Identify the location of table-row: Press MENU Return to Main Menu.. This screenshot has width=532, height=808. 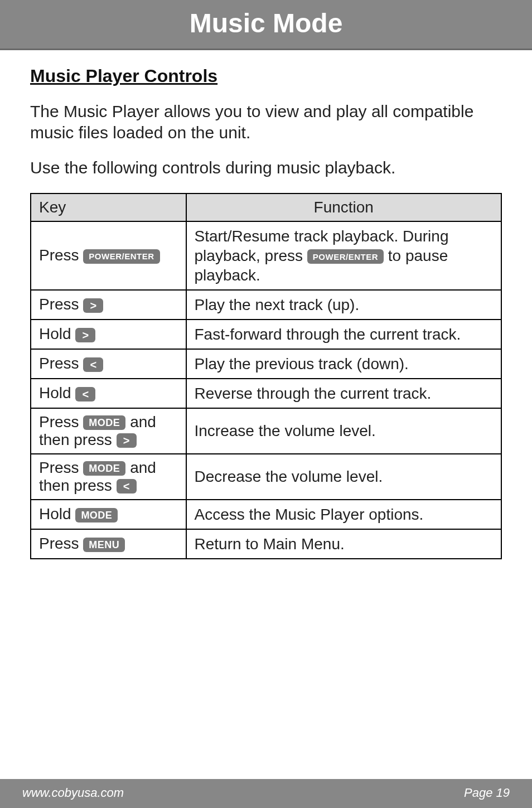
(266, 544).